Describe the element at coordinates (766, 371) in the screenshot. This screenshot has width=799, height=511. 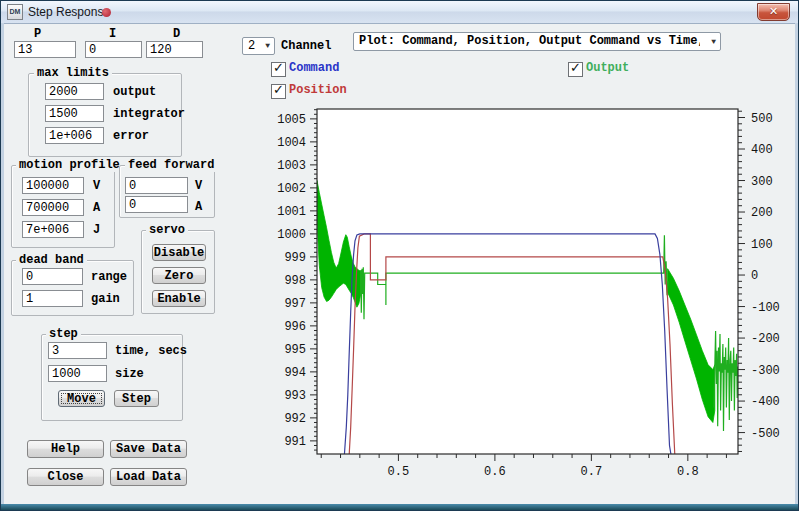
I see `svg-text: -300` at that location.